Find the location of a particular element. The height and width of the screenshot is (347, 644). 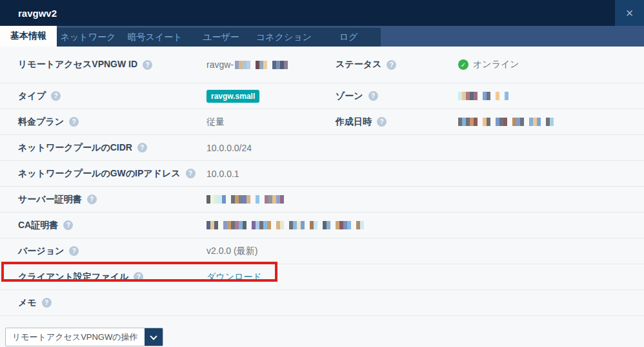

cidr-value: 10.0.0.0/24 is located at coordinates (425, 148).